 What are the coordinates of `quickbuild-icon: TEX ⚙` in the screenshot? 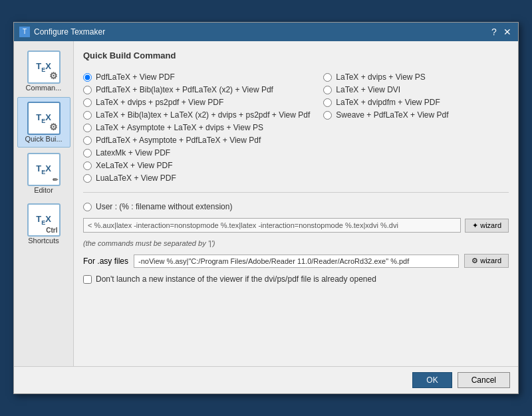 It's located at (44, 118).